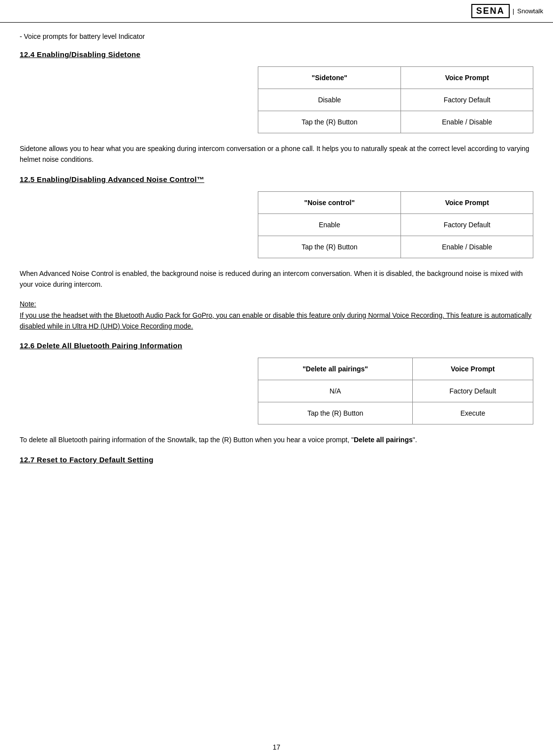  I want to click on section-12-4: 12.4 Enabling/Disabling Sidetone "Sideto…, so click(276, 108).